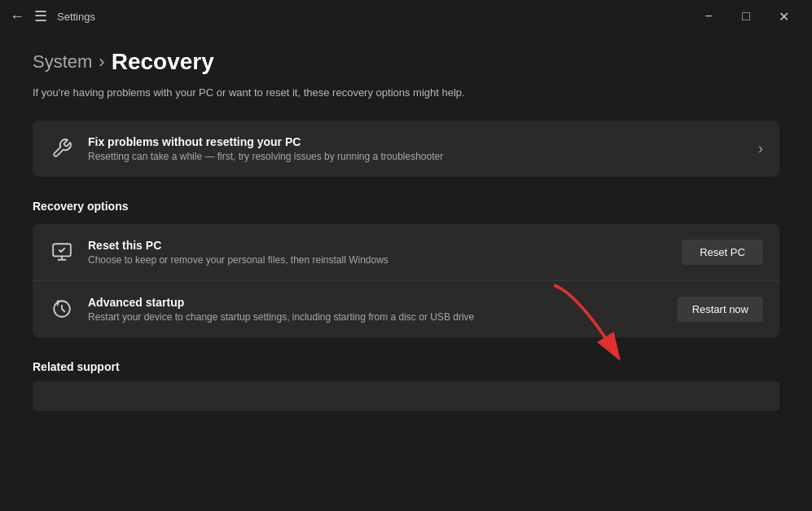 The width and height of the screenshot is (812, 511). I want to click on back-icon: ←, so click(17, 16).